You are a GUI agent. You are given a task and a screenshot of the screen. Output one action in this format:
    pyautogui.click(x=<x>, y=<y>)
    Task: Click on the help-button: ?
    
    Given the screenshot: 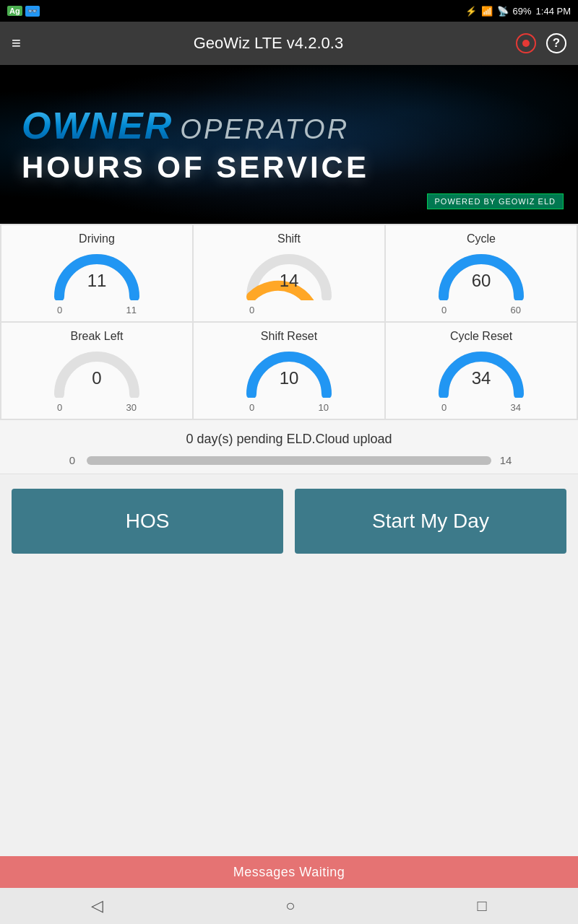 What is the action you would take?
    pyautogui.click(x=556, y=43)
    